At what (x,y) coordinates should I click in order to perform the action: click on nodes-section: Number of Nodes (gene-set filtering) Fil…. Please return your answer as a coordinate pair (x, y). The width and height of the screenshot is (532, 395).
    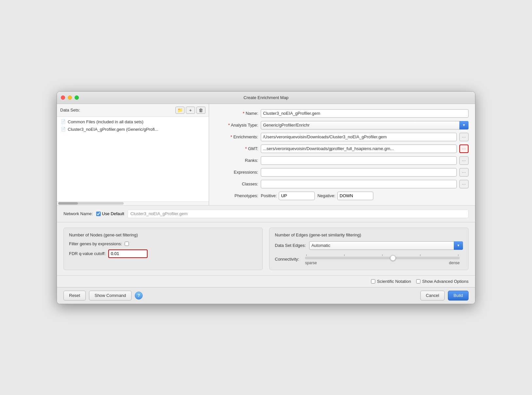
    Looking at the image, I should click on (163, 249).